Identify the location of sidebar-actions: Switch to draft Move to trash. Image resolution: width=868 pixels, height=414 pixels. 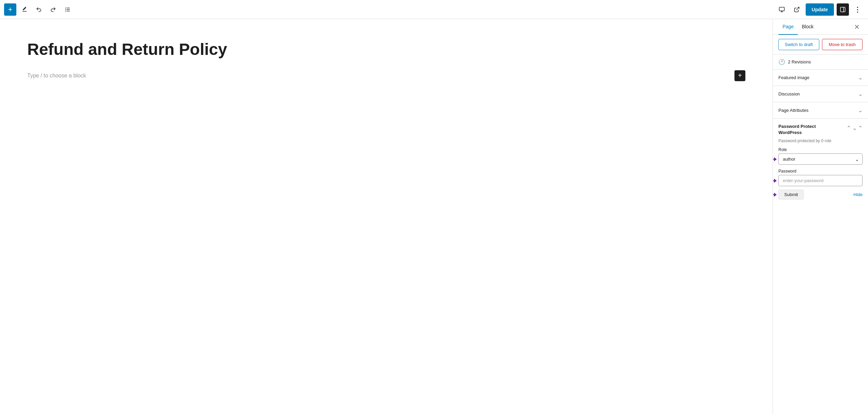
(820, 45).